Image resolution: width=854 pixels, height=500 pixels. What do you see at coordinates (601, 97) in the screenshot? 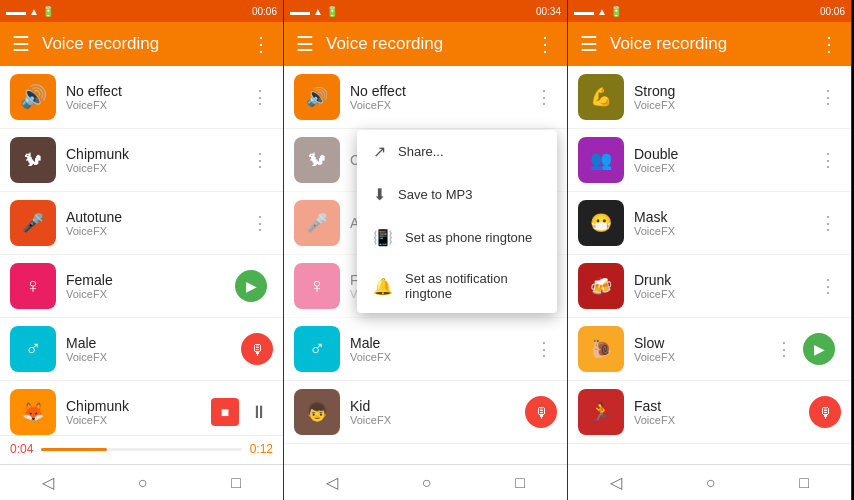
I see `strong-icon: 💪` at bounding box center [601, 97].